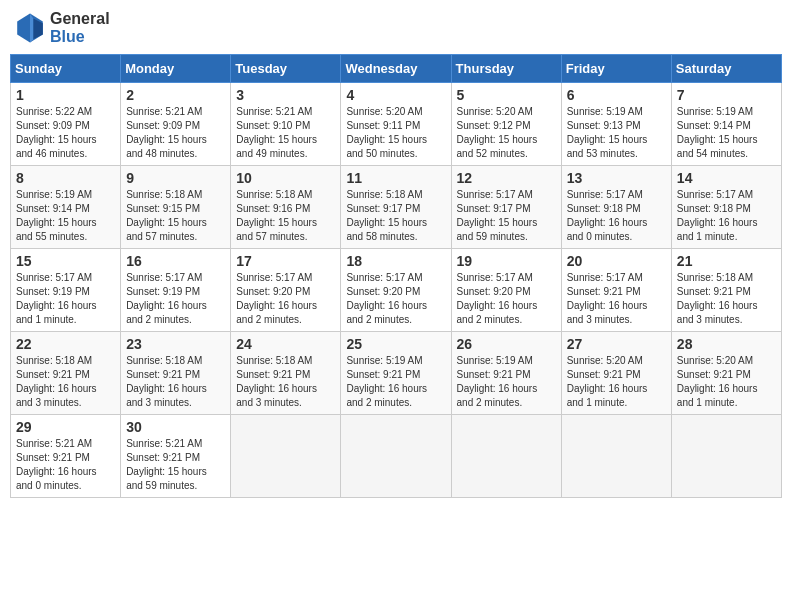 The height and width of the screenshot is (612, 792). I want to click on day-info: Sunrise: 5:18 AM Sunset: 9:16 PM Dayligh…, so click(286, 216).